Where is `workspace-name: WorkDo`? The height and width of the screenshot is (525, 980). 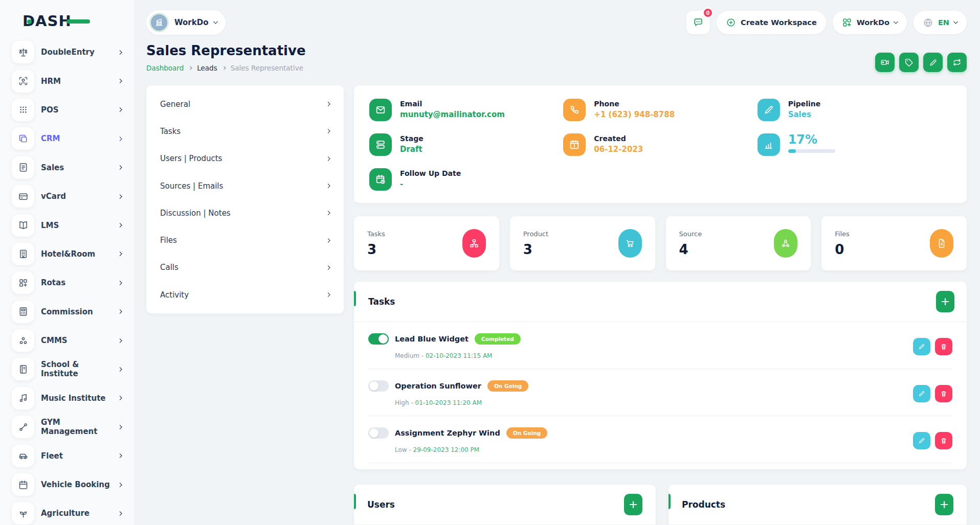
workspace-name: WorkDo is located at coordinates (191, 22).